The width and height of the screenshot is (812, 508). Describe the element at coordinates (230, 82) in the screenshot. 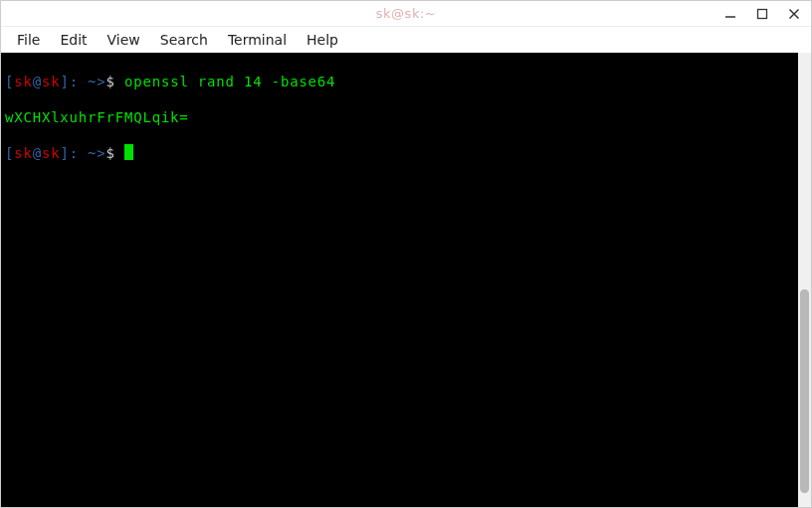

I see `command-text: openssl rand 14 -base64` at that location.